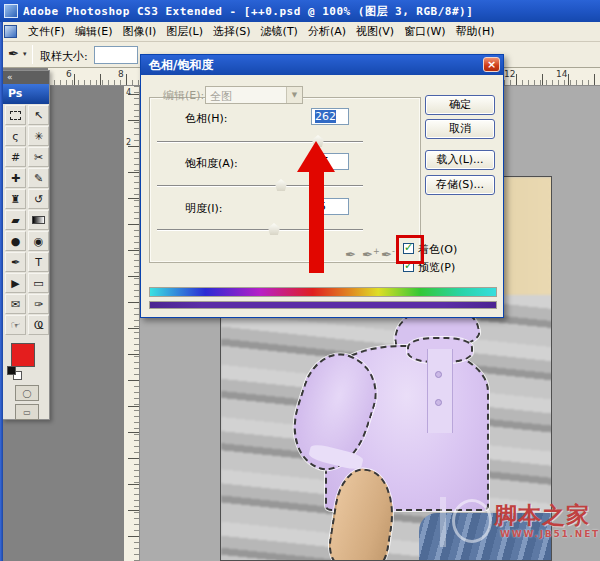 The width and height of the screenshot is (600, 561). I want to click on menu-image: 图像(I), so click(139, 32).